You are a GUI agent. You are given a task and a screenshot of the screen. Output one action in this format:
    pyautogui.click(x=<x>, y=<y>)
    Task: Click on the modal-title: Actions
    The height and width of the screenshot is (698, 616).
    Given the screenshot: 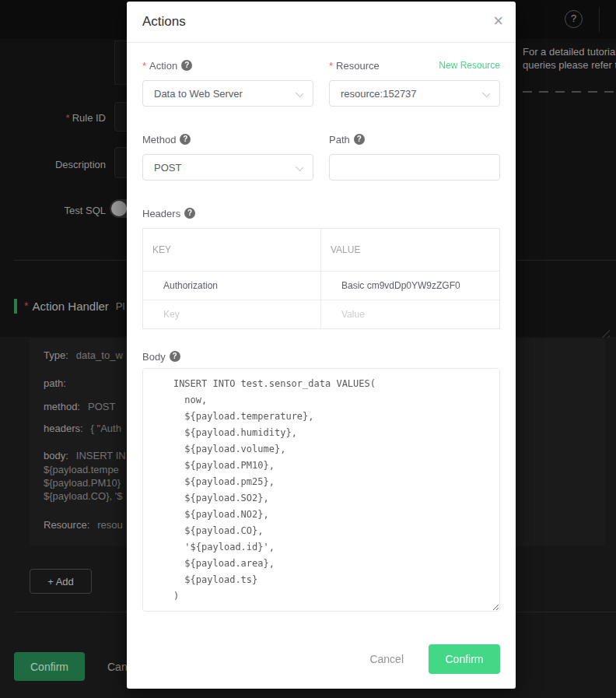 What is the action you would take?
    pyautogui.click(x=164, y=22)
    